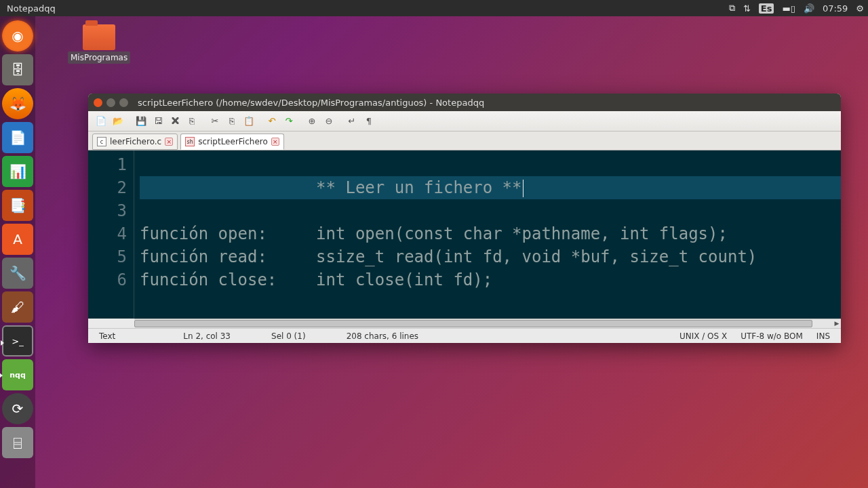 The image size is (868, 488). Describe the element at coordinates (490, 257) in the screenshot. I see `code-line: función read: ssize_t read(int fd, void …` at that location.